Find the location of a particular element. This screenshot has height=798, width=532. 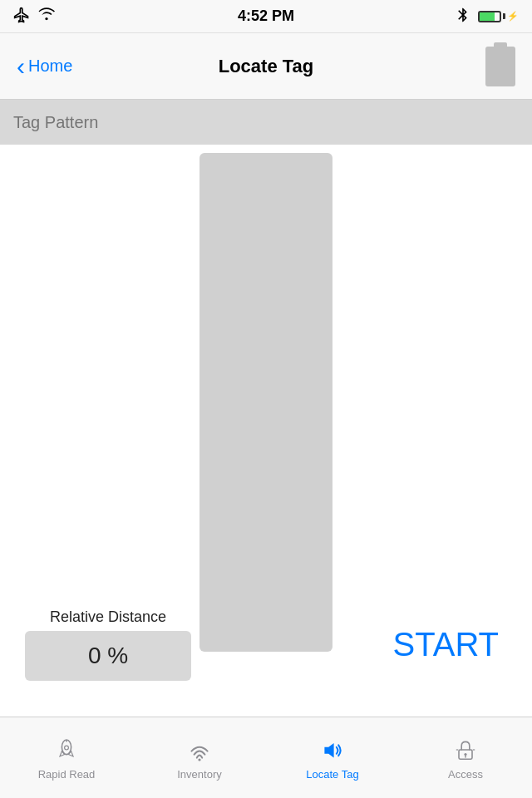

back-button: ‹ Home is located at coordinates (45, 66).